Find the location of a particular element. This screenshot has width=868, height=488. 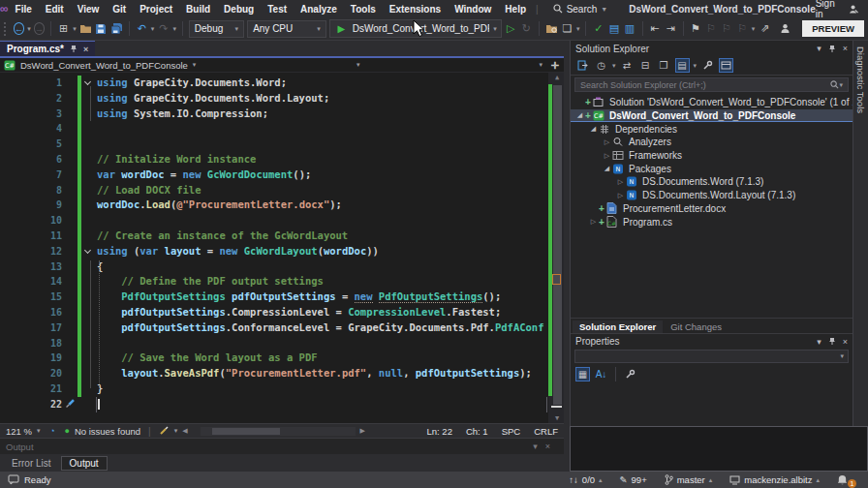

tab-output: Output is located at coordinates (84, 463).